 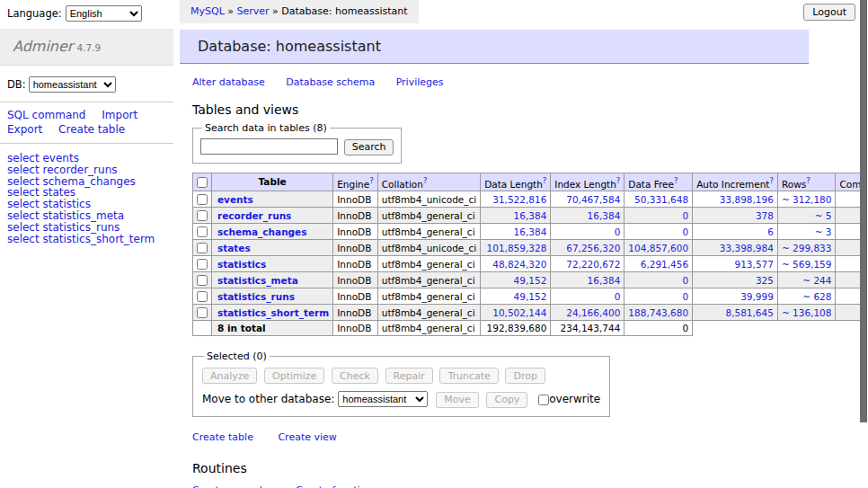 I want to click on breadcrumb: MySQL » Server » Database: homeassistant, so click(x=299, y=12).